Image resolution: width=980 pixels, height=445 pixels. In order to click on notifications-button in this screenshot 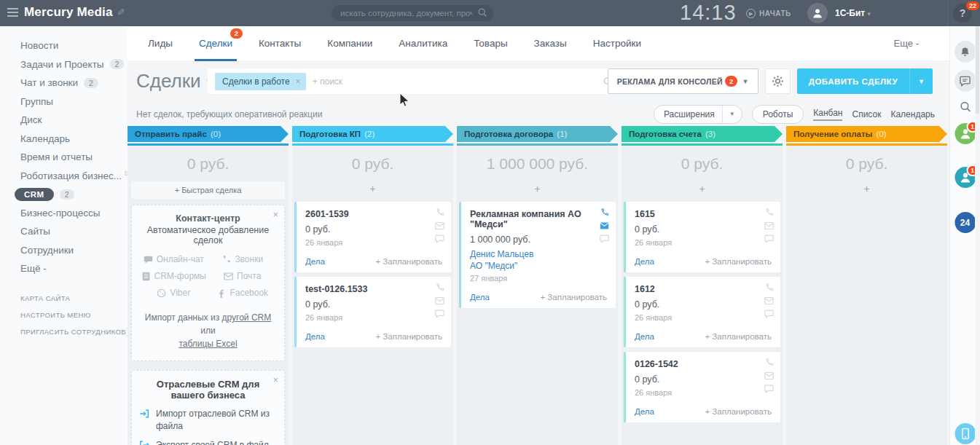, I will do `click(965, 52)`.